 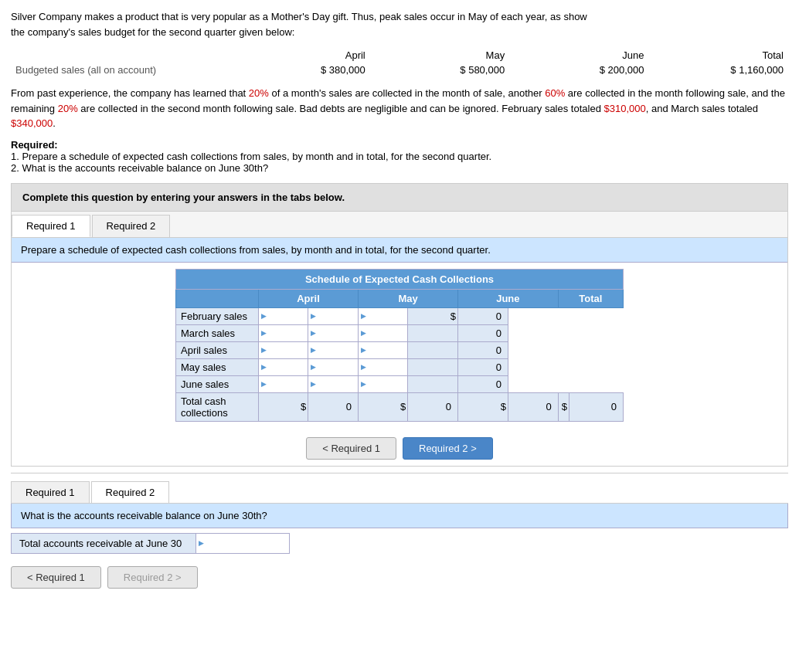 What do you see at coordinates (287, 334) in the screenshot?
I see `mar-april-input` at bounding box center [287, 334].